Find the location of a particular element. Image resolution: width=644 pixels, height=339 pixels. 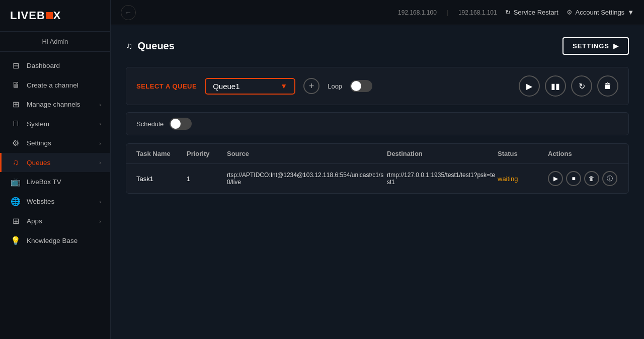

task-status-cell: waiting is located at coordinates (523, 179).